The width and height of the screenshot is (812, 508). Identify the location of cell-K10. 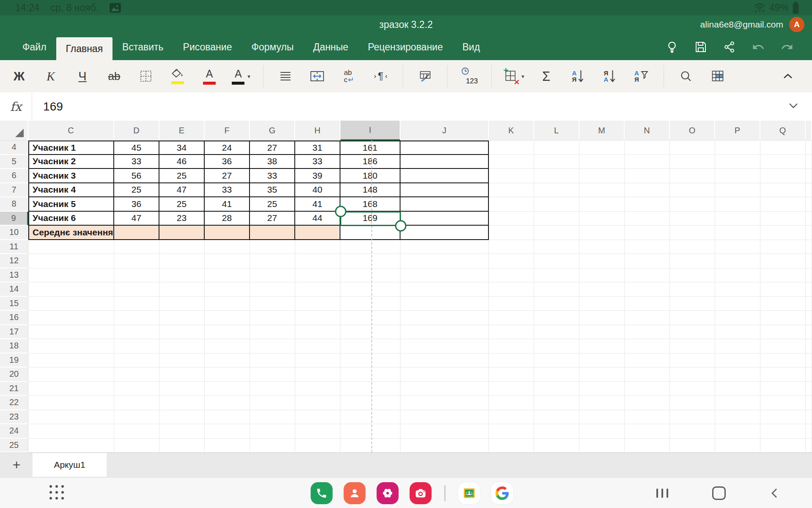
(512, 233).